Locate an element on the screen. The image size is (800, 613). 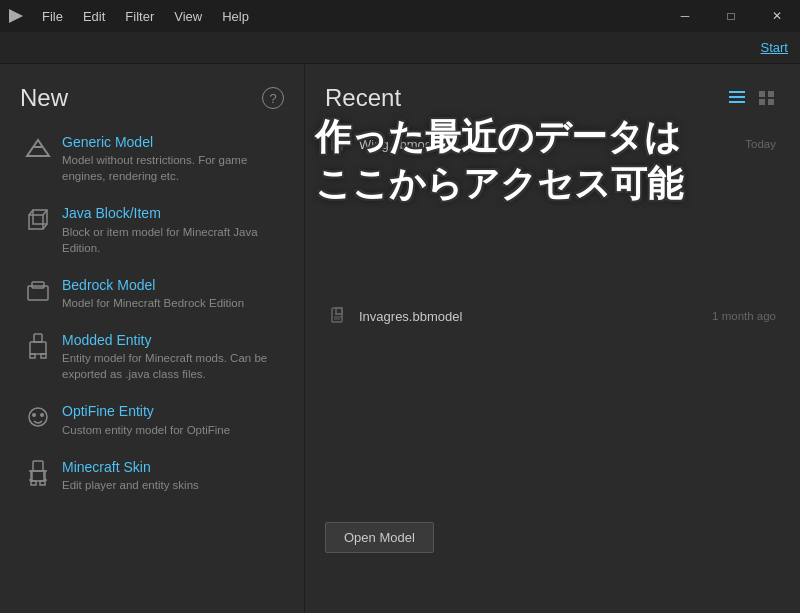
recent-item-0-name: Wing.bbmodel is located at coordinates (547, 144).